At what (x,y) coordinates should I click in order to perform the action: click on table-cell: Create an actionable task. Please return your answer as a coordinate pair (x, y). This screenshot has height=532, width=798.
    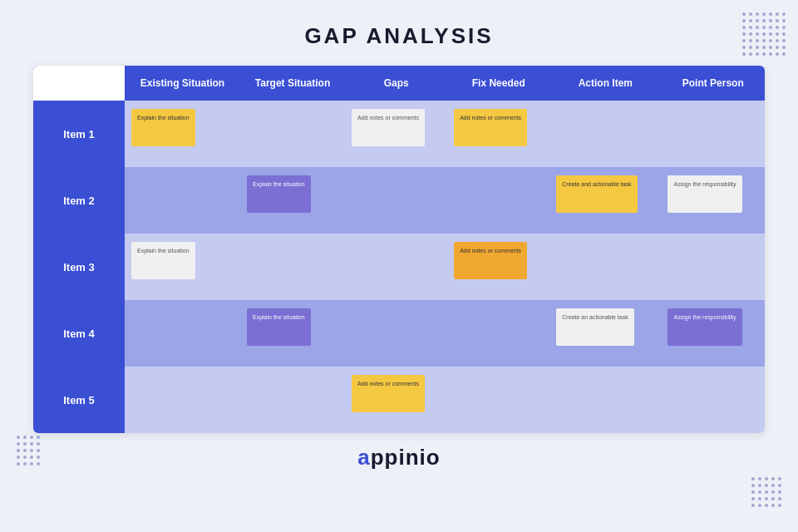
    Looking at the image, I should click on (605, 333).